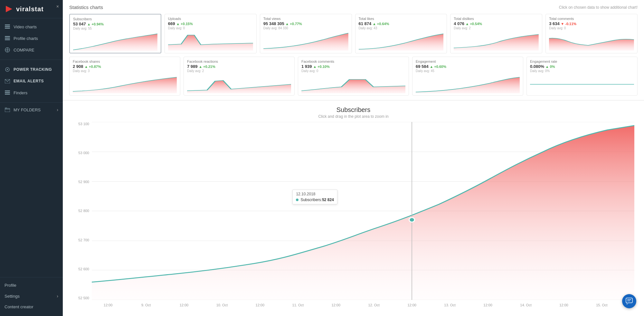 This screenshot has width=644, height=316. What do you see at coordinates (222, 305) in the screenshot?
I see `x-axis-label: 10. Oct` at bounding box center [222, 305].